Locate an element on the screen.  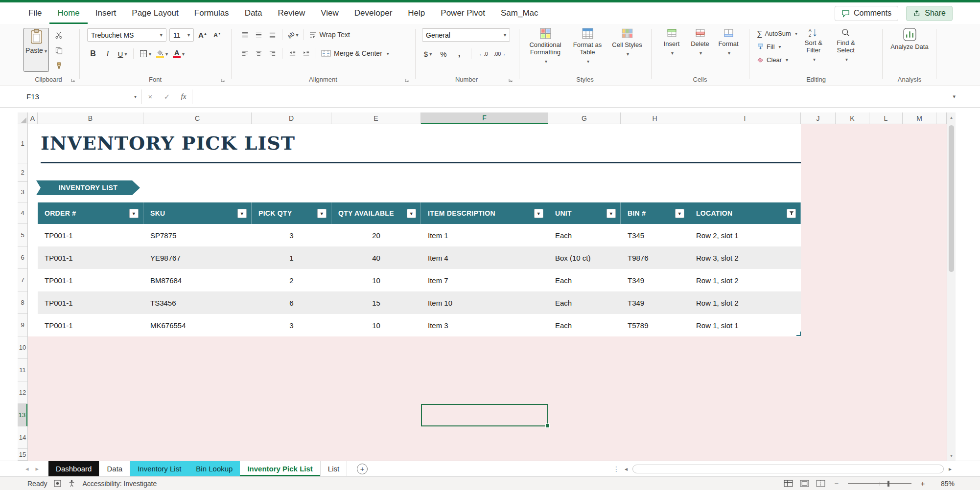
cell-row8-location: Row 1, slot 2 is located at coordinates (745, 303).